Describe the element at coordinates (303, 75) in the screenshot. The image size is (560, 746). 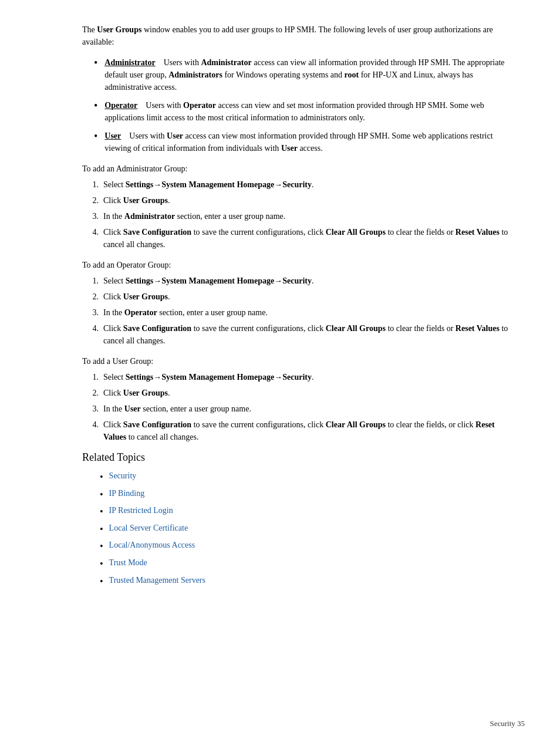
I see `list-item: • Administrator Users with Administrator…` at that location.